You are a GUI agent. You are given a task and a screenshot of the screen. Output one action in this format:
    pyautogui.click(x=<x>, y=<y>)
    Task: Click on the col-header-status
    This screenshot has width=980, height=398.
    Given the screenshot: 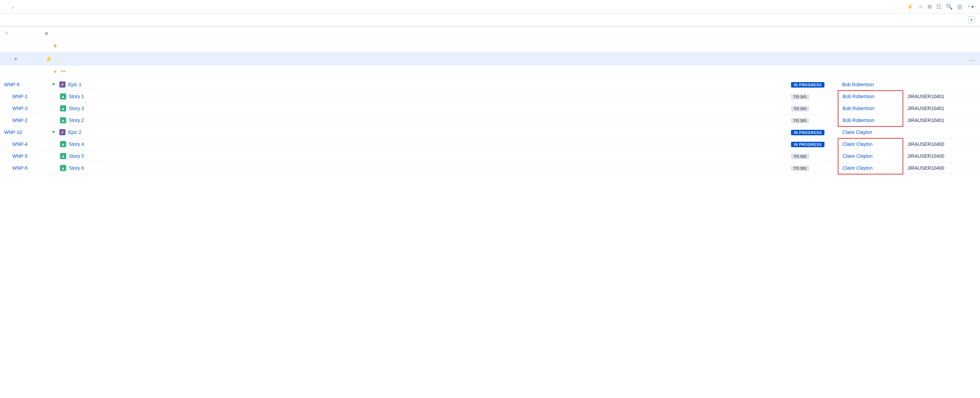 What is the action you would take?
    pyautogui.click(x=816, y=20)
    